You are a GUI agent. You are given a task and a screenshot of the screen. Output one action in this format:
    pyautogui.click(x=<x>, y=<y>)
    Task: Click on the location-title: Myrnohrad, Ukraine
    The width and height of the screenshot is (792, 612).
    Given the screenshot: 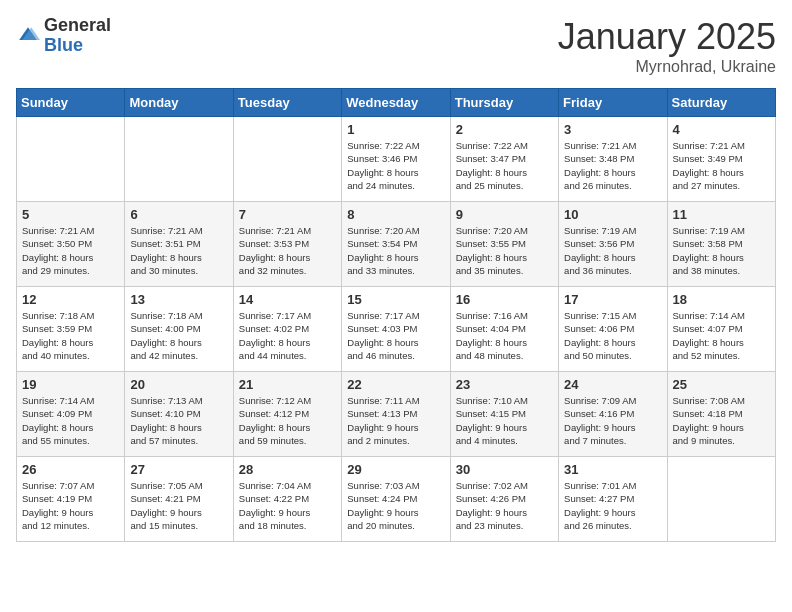 What is the action you would take?
    pyautogui.click(x=667, y=67)
    